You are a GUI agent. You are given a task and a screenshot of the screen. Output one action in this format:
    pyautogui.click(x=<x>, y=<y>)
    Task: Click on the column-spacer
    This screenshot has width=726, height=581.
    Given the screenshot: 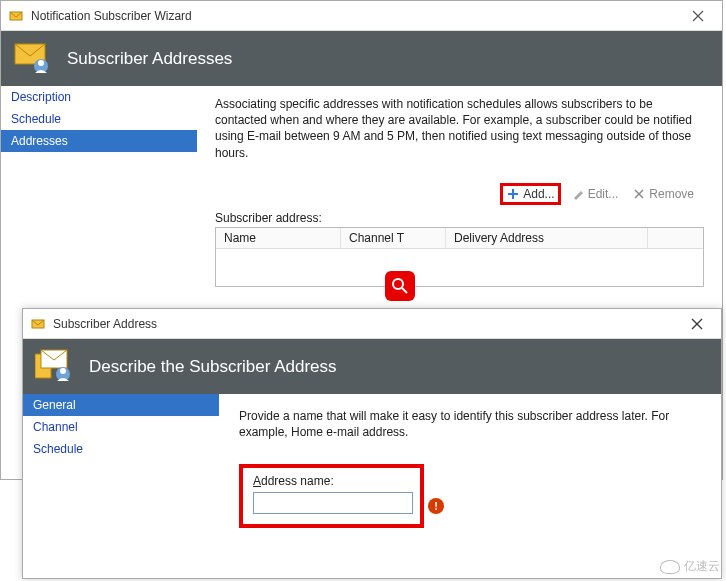 What is the action you would take?
    pyautogui.click(x=676, y=238)
    